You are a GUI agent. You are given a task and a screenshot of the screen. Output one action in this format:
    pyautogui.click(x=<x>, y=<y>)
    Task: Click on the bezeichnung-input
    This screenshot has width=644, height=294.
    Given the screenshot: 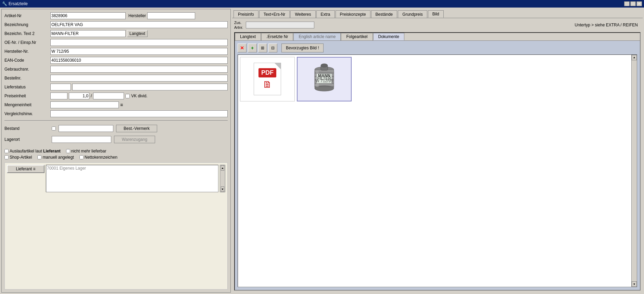 What is the action you would take?
    pyautogui.click(x=139, y=25)
    